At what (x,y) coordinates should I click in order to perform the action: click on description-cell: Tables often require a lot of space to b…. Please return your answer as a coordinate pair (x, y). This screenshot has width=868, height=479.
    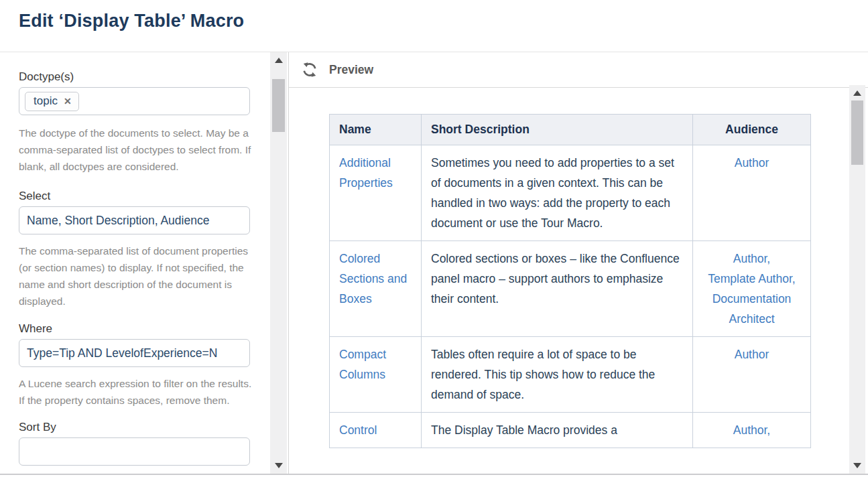
    Looking at the image, I should click on (558, 375).